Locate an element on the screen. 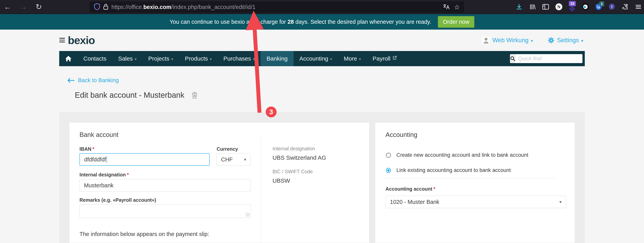  radio-link-existing-account: Link existing accounting account to bank… is located at coordinates (448, 170).